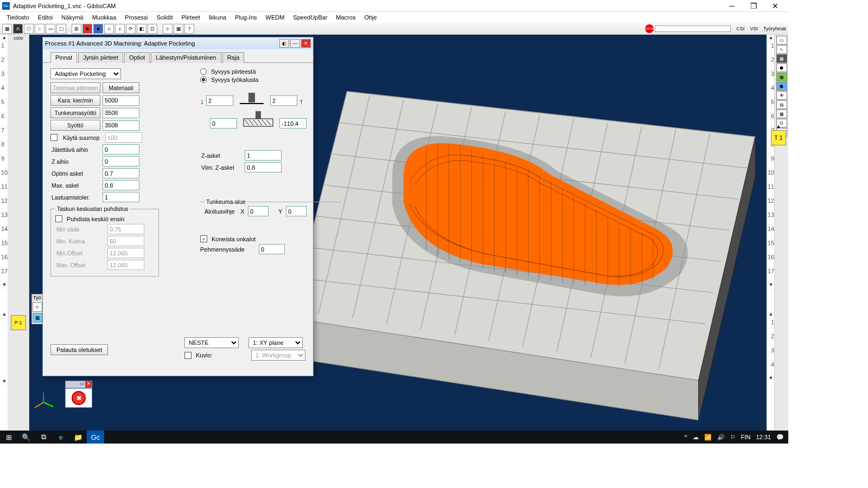 This screenshot has height=488, width=868. Describe the element at coordinates (86, 74) in the screenshot. I see `operation-select: Adaptive Pocketing` at that location.